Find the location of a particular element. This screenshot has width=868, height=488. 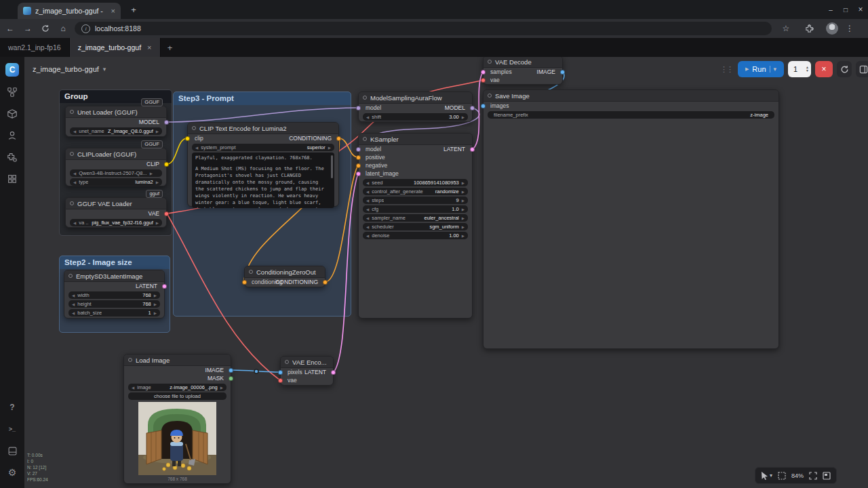

input-slot-positive is located at coordinates (358, 157).